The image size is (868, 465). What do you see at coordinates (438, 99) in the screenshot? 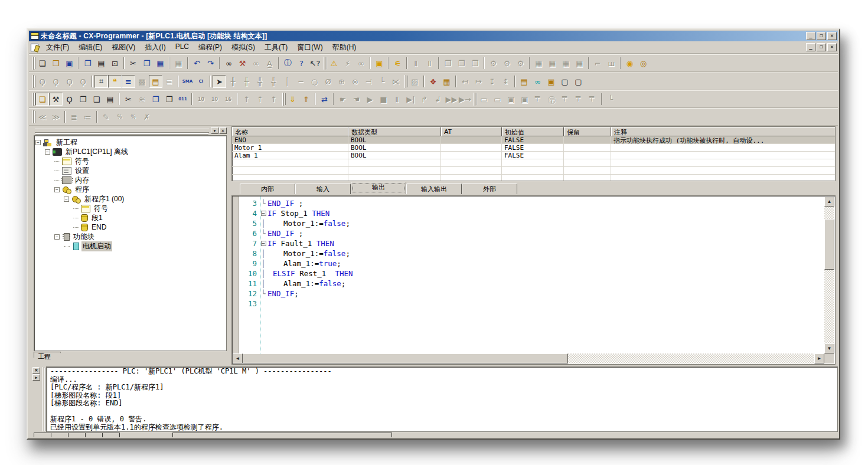
I see `step-out-button: ↲` at bounding box center [438, 99].